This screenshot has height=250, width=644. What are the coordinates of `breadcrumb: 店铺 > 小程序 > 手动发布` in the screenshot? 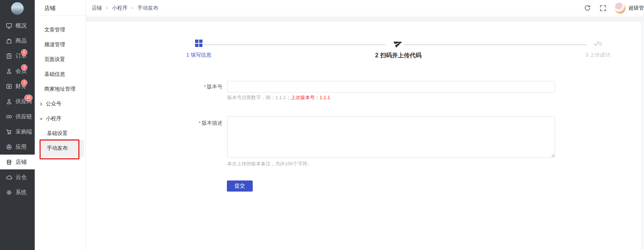 It's located at (125, 8).